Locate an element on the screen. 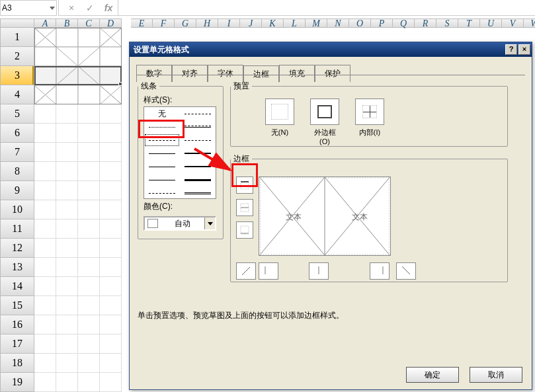 Image resolution: width=535 pixels, height=392 pixels. tab-protection: 保护 is located at coordinates (333, 73).